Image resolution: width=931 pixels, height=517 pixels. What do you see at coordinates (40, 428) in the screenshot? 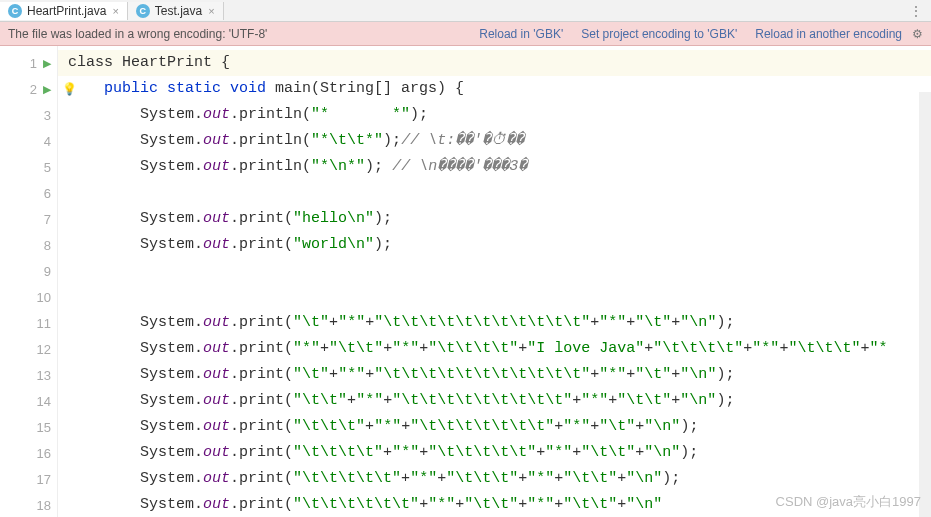
I see `line-number: 15` at bounding box center [40, 428].